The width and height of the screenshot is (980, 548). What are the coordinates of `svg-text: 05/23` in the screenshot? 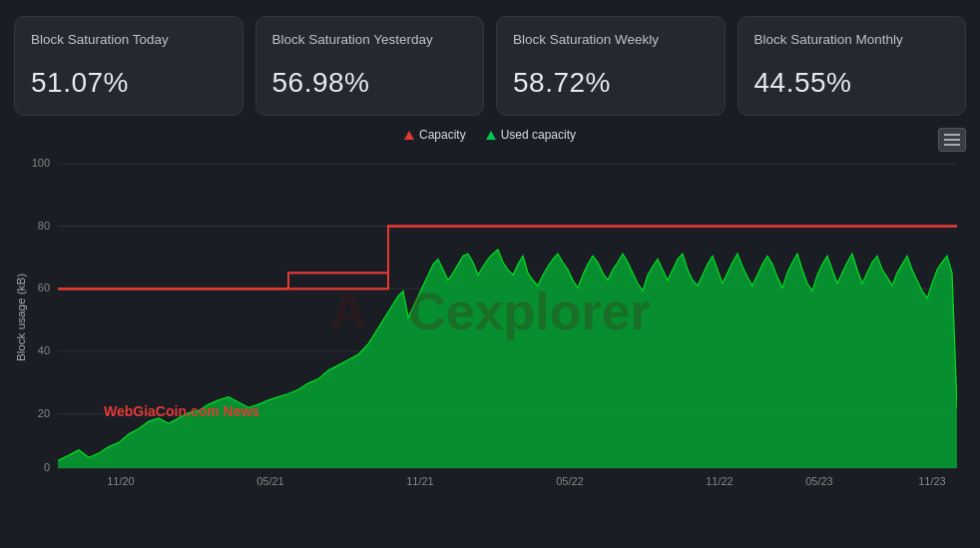 It's located at (818, 481).